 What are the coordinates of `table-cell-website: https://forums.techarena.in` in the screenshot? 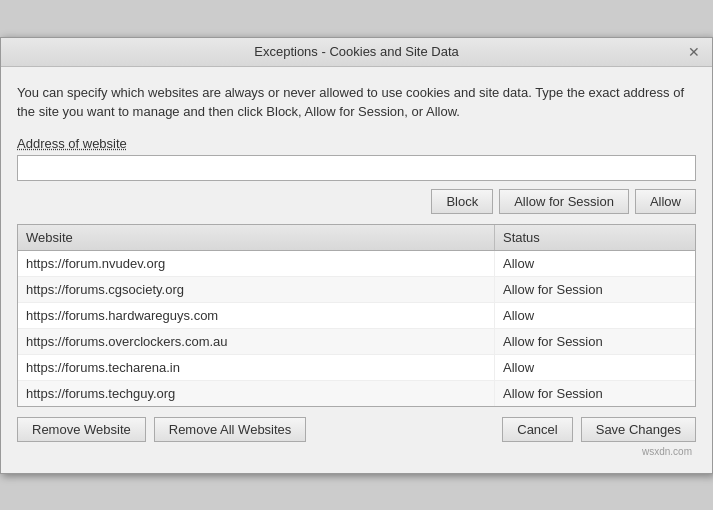 It's located at (256, 368).